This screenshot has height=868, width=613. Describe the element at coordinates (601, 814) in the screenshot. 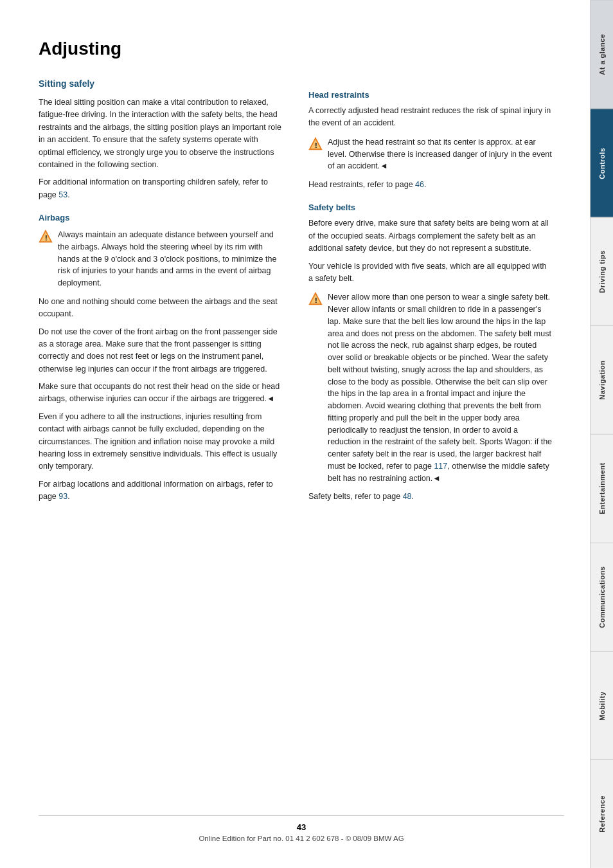

I see `sidebar-tab-reference: Reference` at that location.